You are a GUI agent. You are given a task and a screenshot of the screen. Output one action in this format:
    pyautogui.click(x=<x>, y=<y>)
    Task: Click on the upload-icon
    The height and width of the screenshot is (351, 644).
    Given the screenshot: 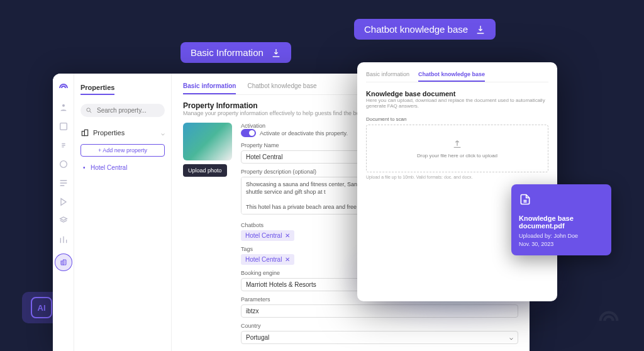 What is the action you would take?
    pyautogui.click(x=457, y=144)
    